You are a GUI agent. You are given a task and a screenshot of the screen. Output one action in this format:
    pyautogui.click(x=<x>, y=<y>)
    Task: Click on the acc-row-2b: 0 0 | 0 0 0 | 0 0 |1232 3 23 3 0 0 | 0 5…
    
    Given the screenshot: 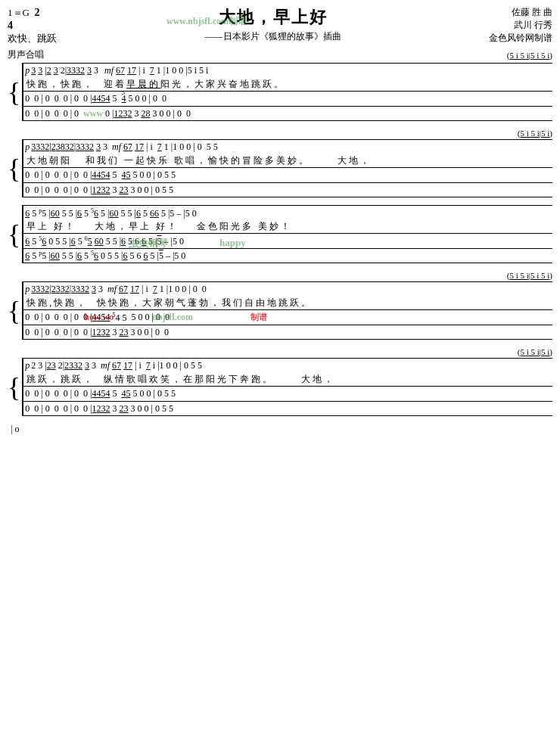 What is the action you would take?
    pyautogui.click(x=288, y=190)
    